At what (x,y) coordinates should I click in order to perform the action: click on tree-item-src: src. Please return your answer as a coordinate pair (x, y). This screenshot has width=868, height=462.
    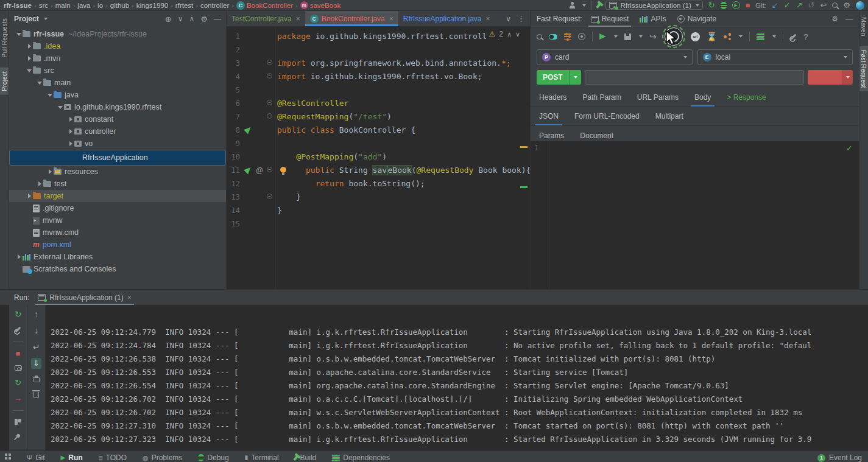
    Looking at the image, I should click on (118, 71).